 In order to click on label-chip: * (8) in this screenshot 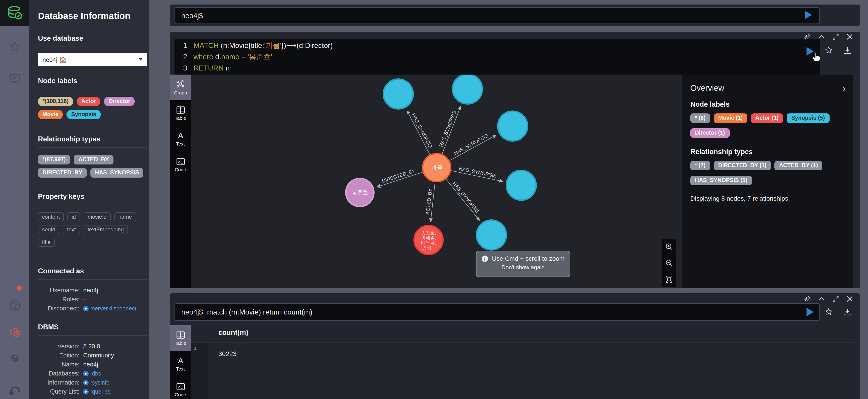, I will do `click(700, 118)`.